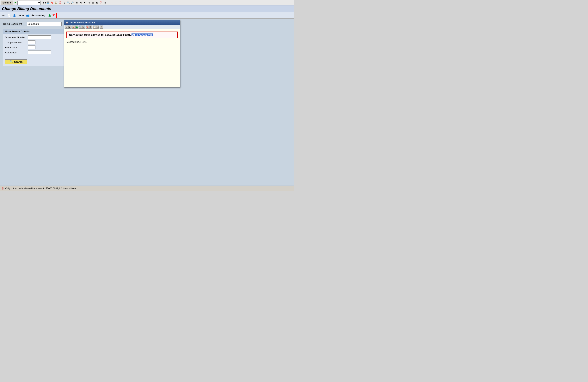  I want to click on monitor-icon: 🖥, so click(105, 3).